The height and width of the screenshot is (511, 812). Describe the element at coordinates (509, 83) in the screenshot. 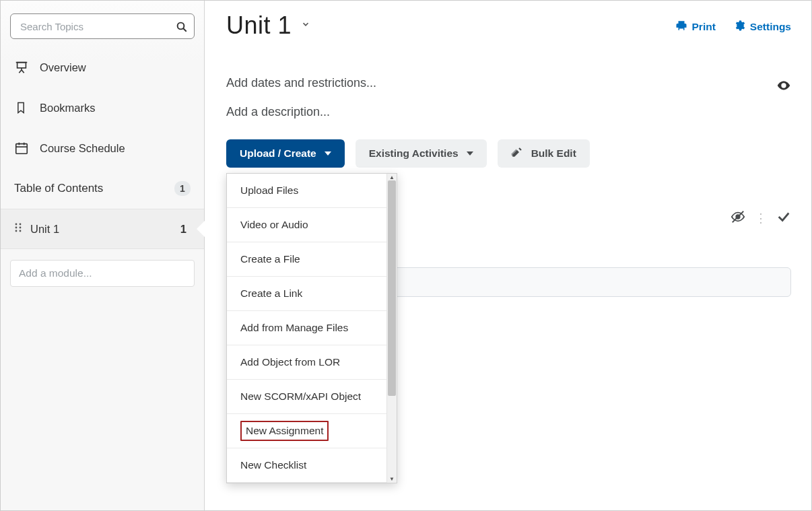

I see `add-dates-link: Add dates and restrictions...` at that location.